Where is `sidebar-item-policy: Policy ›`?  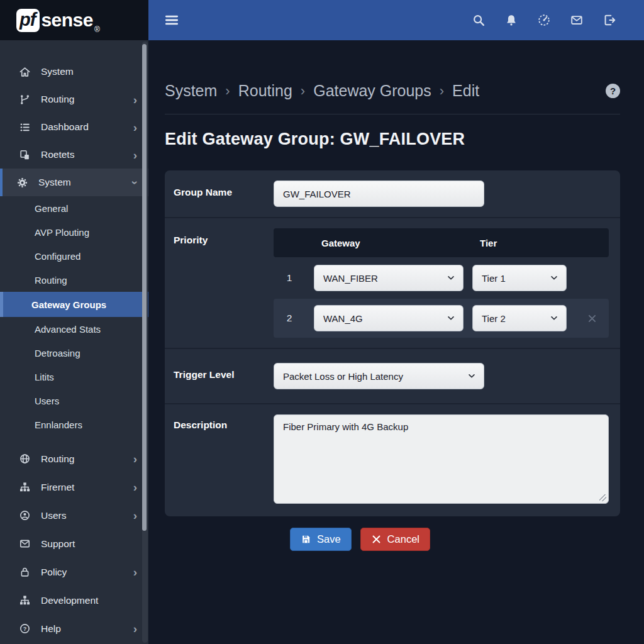 sidebar-item-policy: Policy › is located at coordinates (74, 572).